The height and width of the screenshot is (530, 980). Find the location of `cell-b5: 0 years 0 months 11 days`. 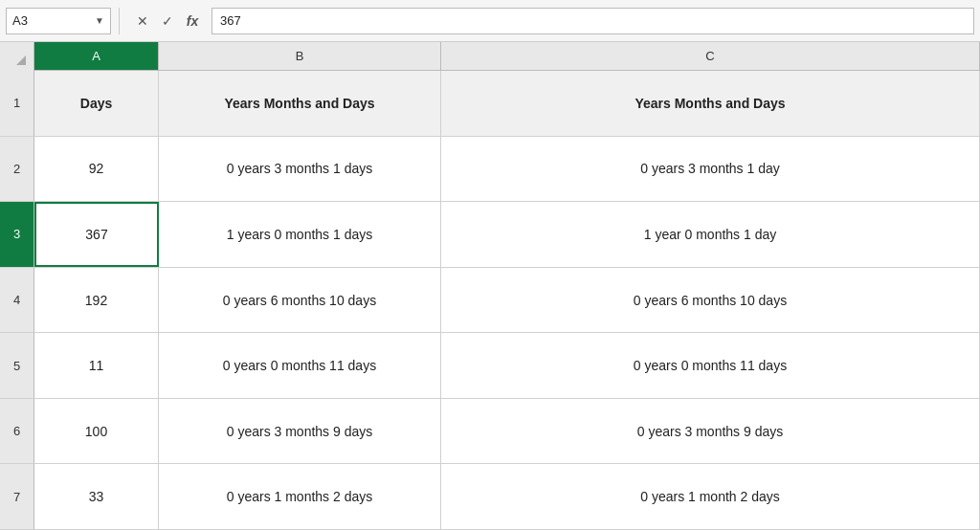

cell-b5: 0 years 0 months 11 days is located at coordinates (301, 365).